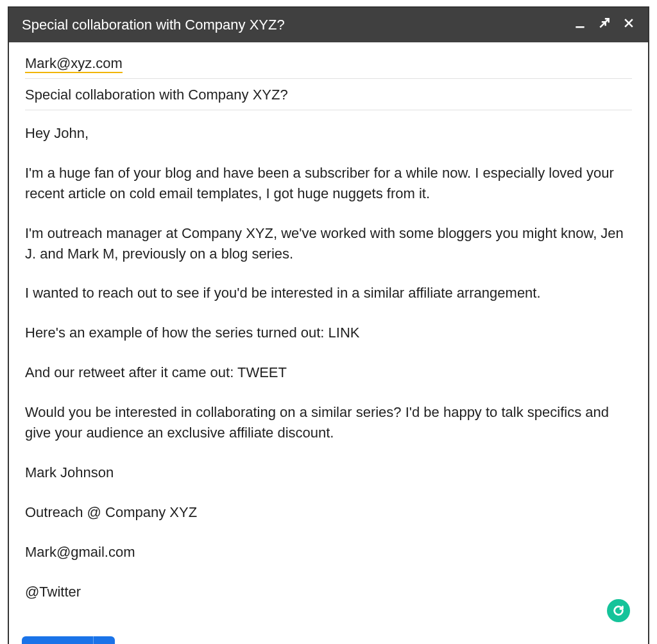 The width and height of the screenshot is (657, 644). What do you see at coordinates (74, 64) in the screenshot?
I see `to-value: Mark@xyz.com` at bounding box center [74, 64].